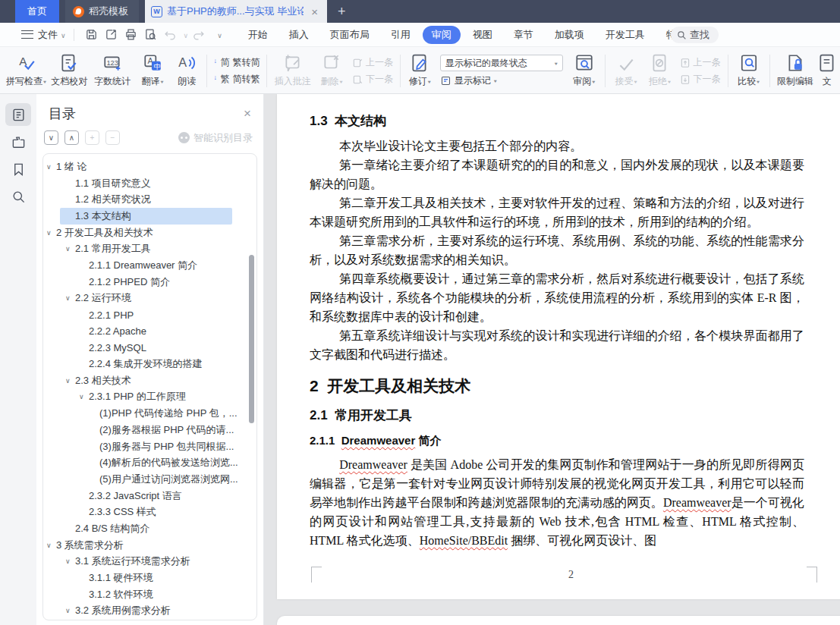 The width and height of the screenshot is (840, 625). Describe the element at coordinates (27, 35) in the screenshot. I see `hamburger-menu-icon` at that location.